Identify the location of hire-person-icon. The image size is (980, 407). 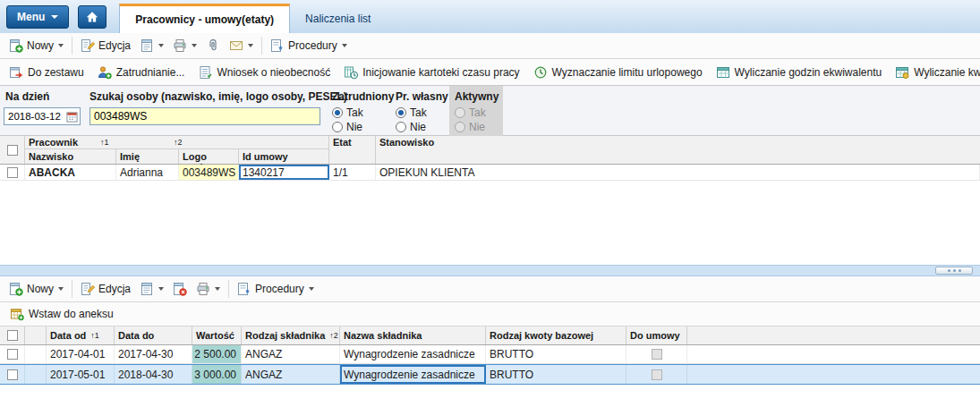
(105, 72).